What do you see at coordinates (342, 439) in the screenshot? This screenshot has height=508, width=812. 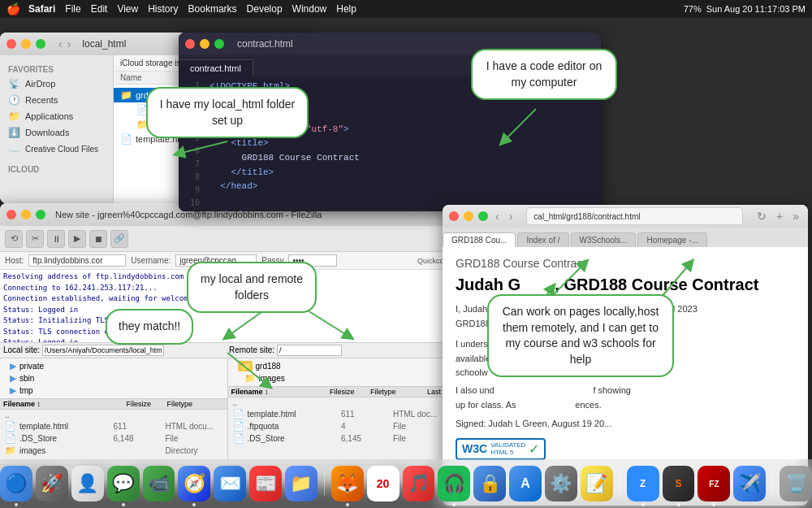 I see `fz-remote-file-ds-store: 📄 .DS_Store 6,145 File` at bounding box center [342, 439].